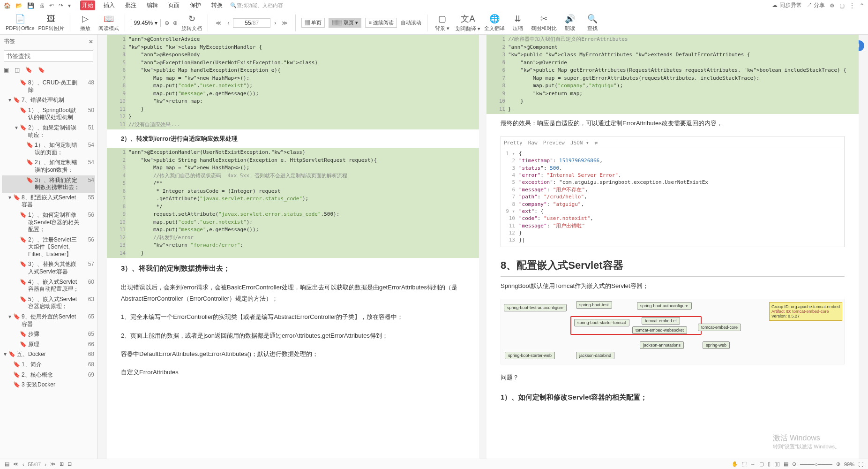 The width and height of the screenshot is (868, 469). I want to click on play-button: ▷播放, so click(85, 23).